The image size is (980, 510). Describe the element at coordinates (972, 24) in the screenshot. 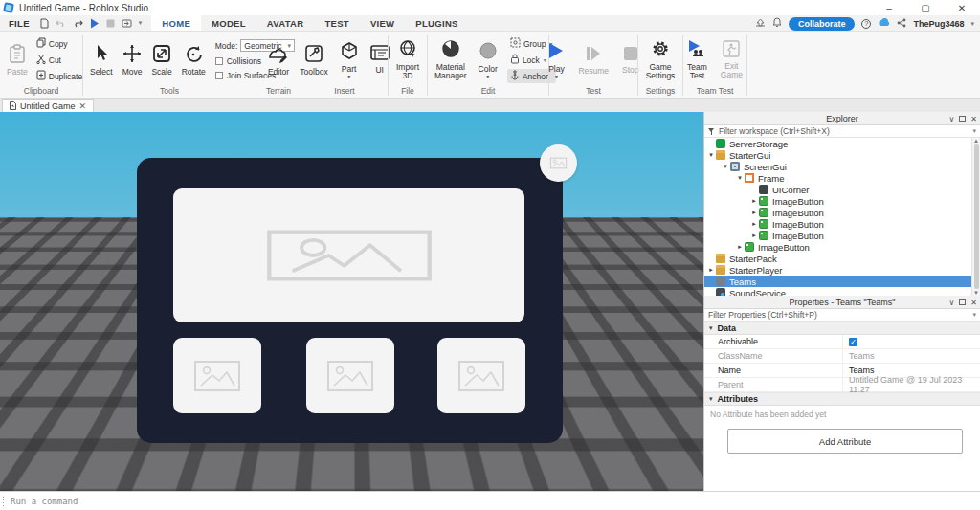

I see `user-menu-caret-icon: ▾` at that location.